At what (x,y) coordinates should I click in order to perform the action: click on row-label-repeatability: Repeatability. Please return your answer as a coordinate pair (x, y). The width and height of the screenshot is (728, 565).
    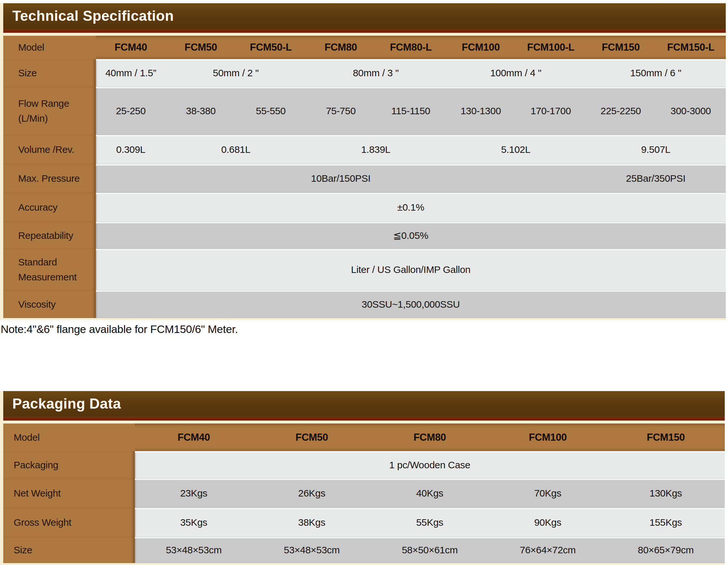
    Looking at the image, I should click on (49, 235).